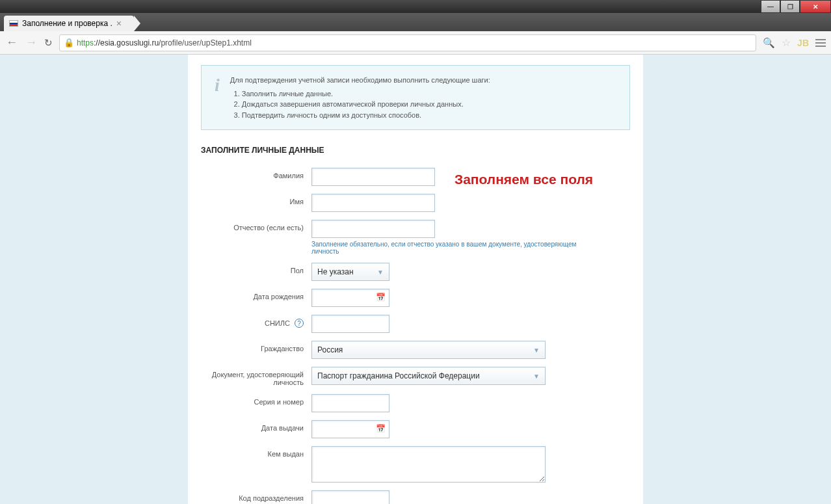 The image size is (831, 504). I want to click on forward-button: →, so click(31, 43).